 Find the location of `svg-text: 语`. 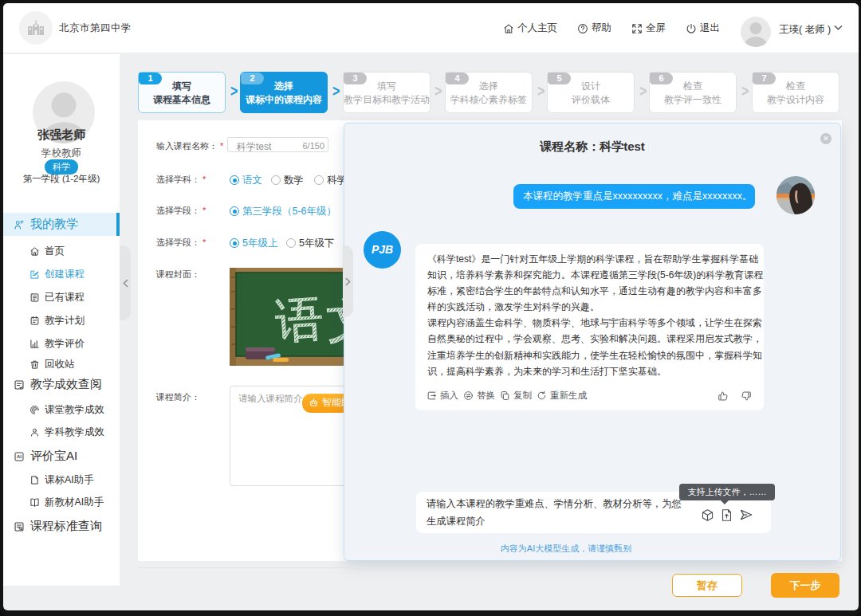

svg-text: 语 is located at coordinates (299, 320).